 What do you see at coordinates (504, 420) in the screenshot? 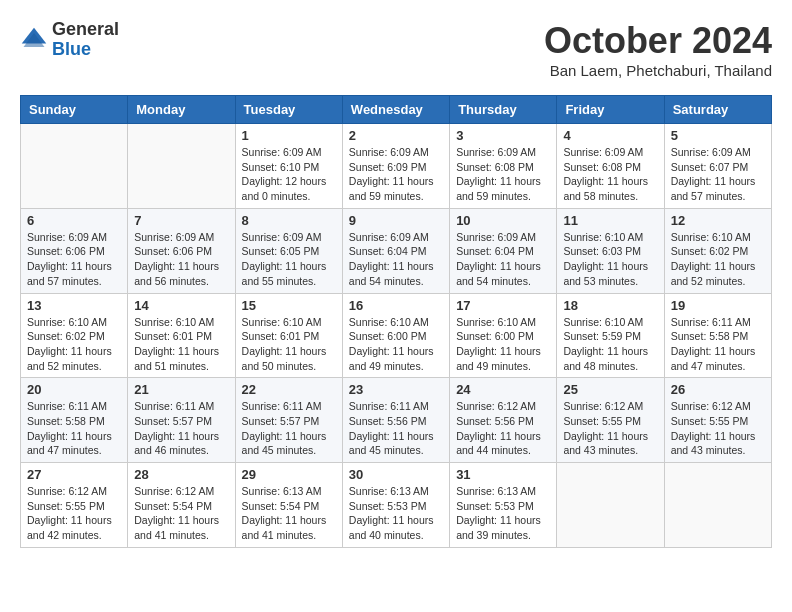
I see `calendar-cell: 24Sunrise: 6:12 AM Sunset: 5:56 PM Dayli…` at bounding box center [504, 420].